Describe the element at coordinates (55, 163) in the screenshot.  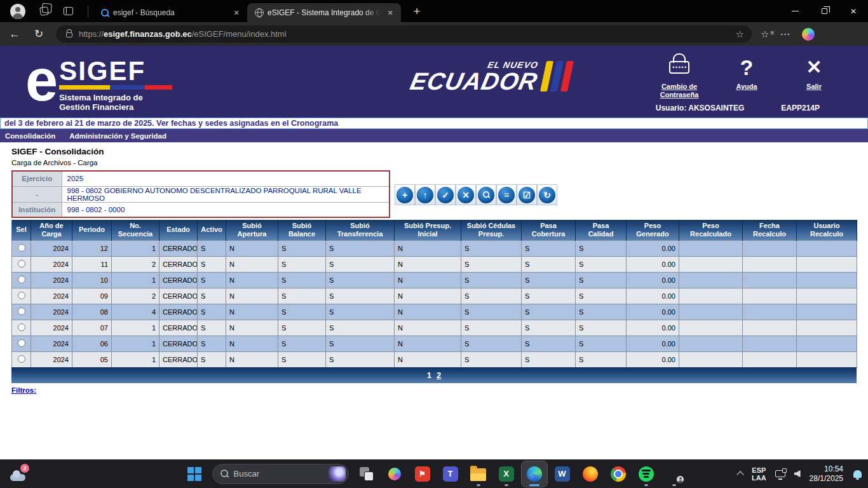
I see `page-subtitle: Carga de Archivos - Carga` at that location.